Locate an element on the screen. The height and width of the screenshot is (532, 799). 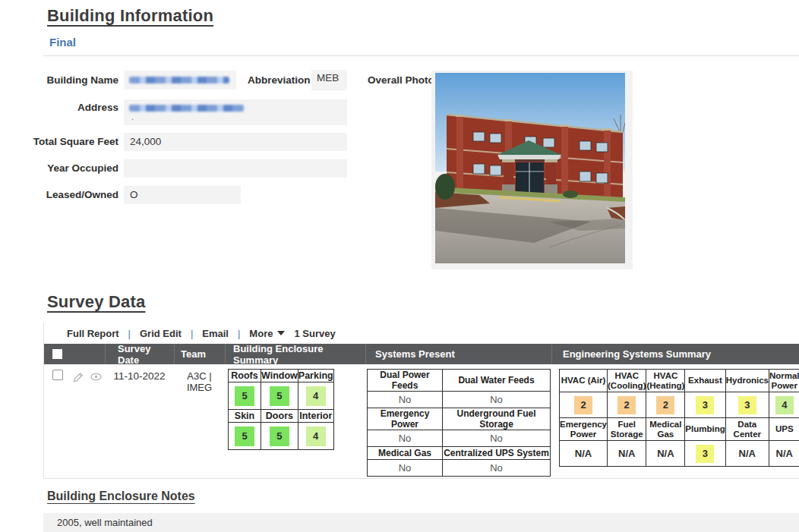
caret-down-icon is located at coordinates (281, 333).